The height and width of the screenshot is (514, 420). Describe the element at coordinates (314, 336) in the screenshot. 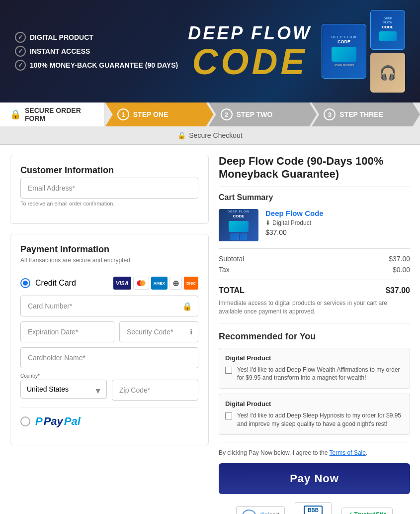

I see `recommended-title: Recommended for You` at that location.